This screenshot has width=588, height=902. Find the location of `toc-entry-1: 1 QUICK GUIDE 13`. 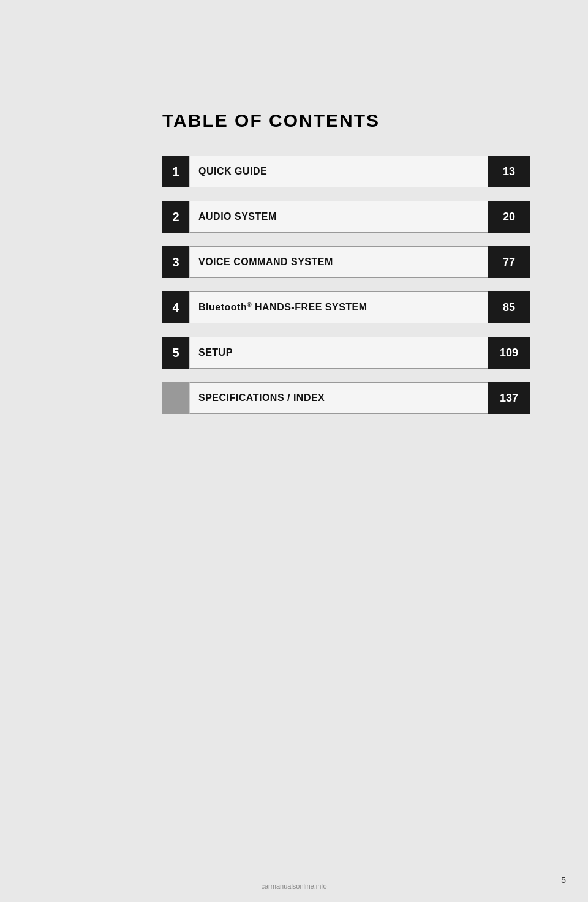

toc-entry-1: 1 QUICK GUIDE 13 is located at coordinates (346, 171).